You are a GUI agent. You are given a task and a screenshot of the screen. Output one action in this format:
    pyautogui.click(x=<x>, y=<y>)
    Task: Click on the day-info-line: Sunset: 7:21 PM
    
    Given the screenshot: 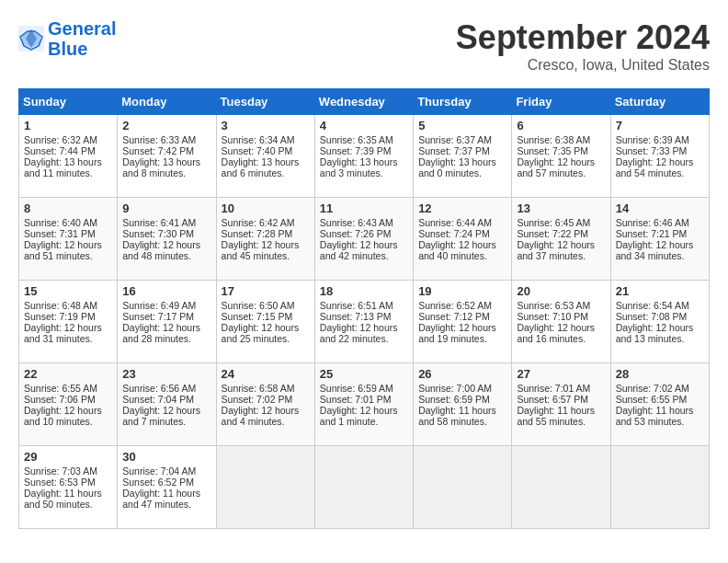 What is the action you would take?
    pyautogui.click(x=660, y=234)
    